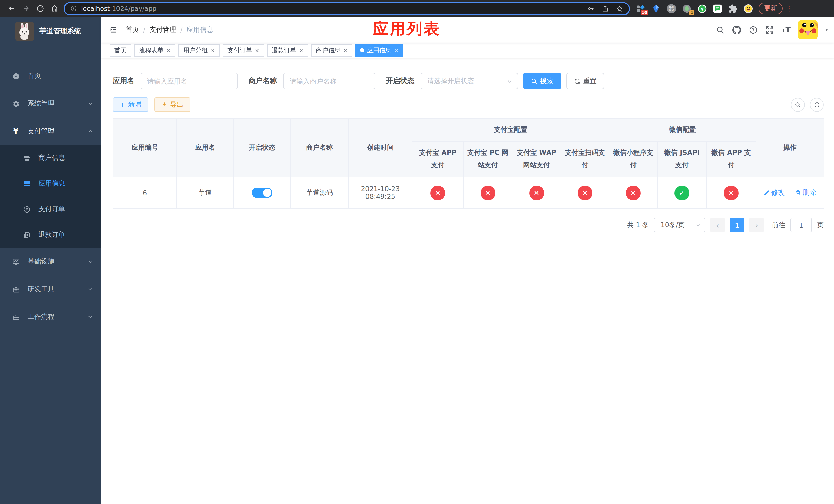 This screenshot has height=504, width=834. What do you see at coordinates (407, 29) in the screenshot?
I see `page-annotation: 应用列表` at bounding box center [407, 29].